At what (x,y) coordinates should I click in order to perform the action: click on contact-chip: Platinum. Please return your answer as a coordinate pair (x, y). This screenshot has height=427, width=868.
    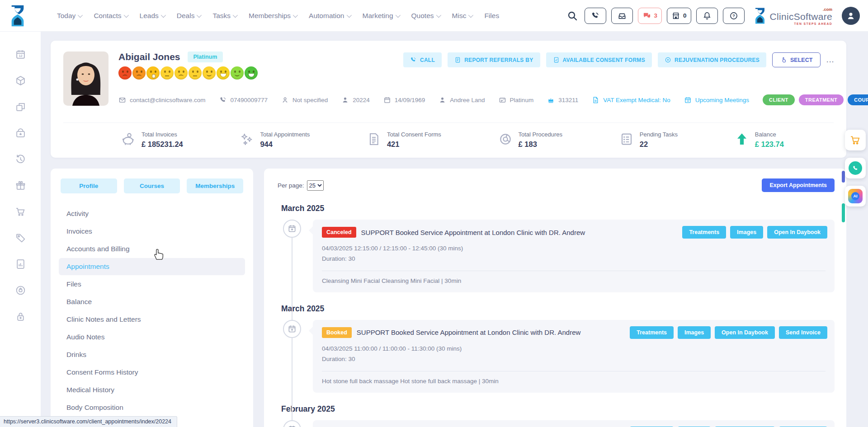
    Looking at the image, I should click on (516, 100).